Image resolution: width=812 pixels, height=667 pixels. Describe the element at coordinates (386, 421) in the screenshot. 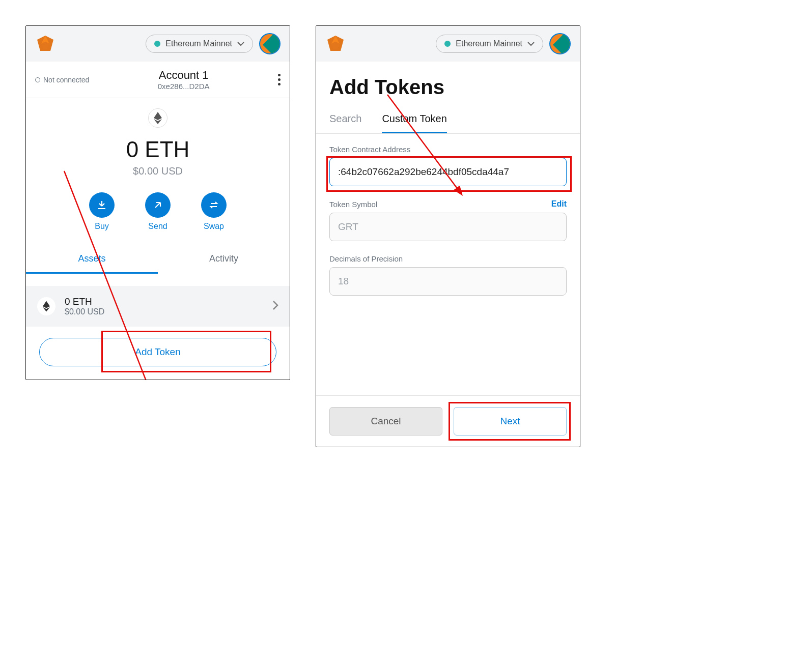

I see `cancel-button: Cancel` at that location.